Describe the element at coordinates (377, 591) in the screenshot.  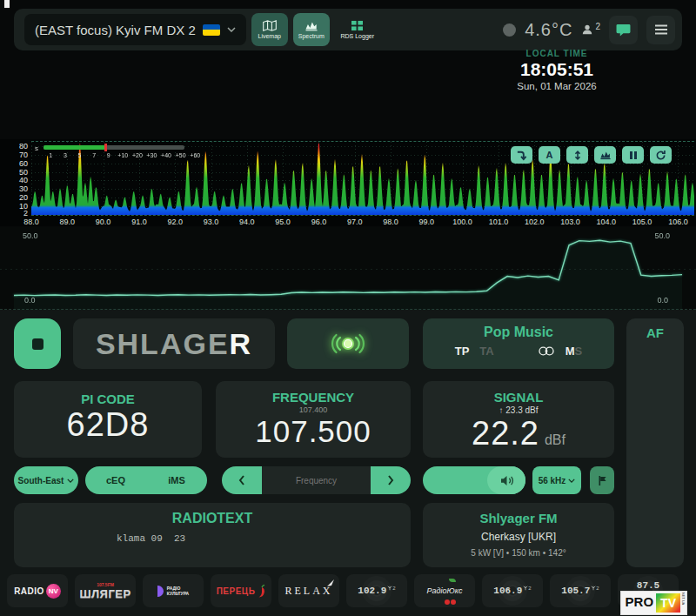
I see `preset-102-9: 102.9 2` at that location.